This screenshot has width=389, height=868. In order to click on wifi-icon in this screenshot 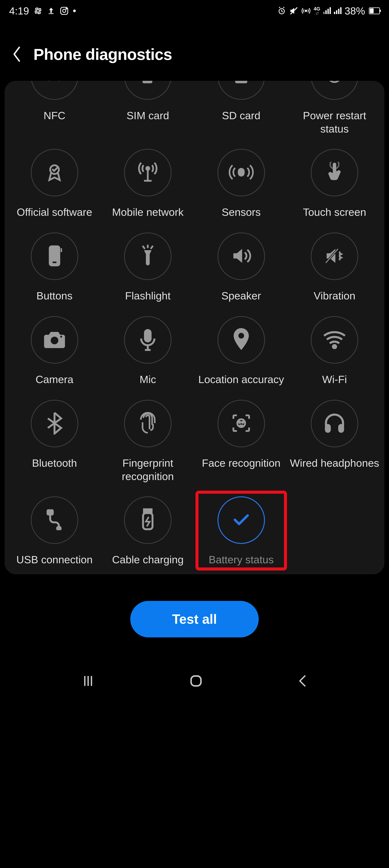, I will do `click(334, 340)`.